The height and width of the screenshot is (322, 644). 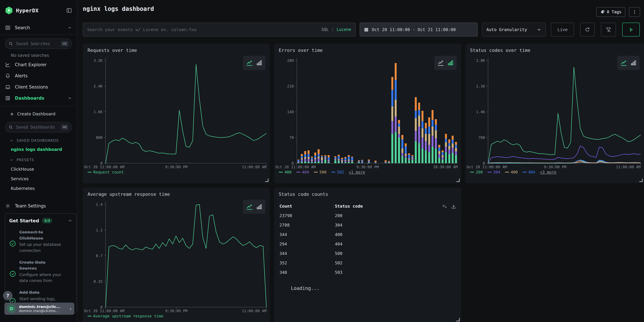 What do you see at coordinates (357, 172) in the screenshot?
I see `legend-more-link: +1 more` at bounding box center [357, 172].